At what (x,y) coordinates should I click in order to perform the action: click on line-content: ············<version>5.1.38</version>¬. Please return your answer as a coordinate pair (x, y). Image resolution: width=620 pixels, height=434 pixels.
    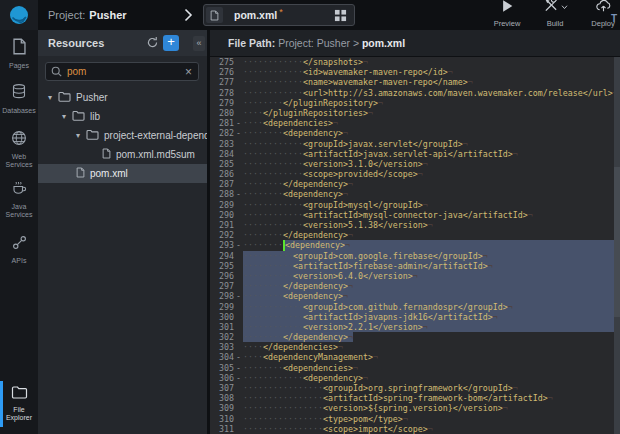
    Looking at the image, I should click on (432, 225).